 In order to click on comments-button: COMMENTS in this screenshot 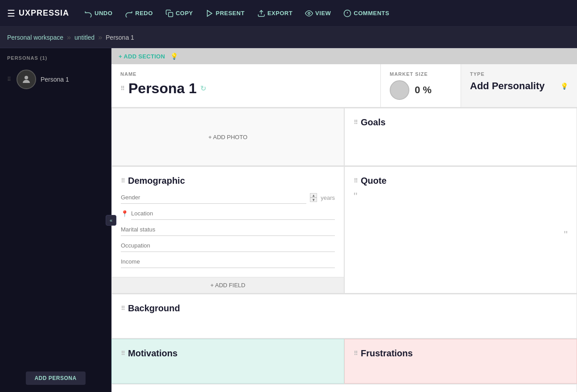, I will do `click(367, 13)`.